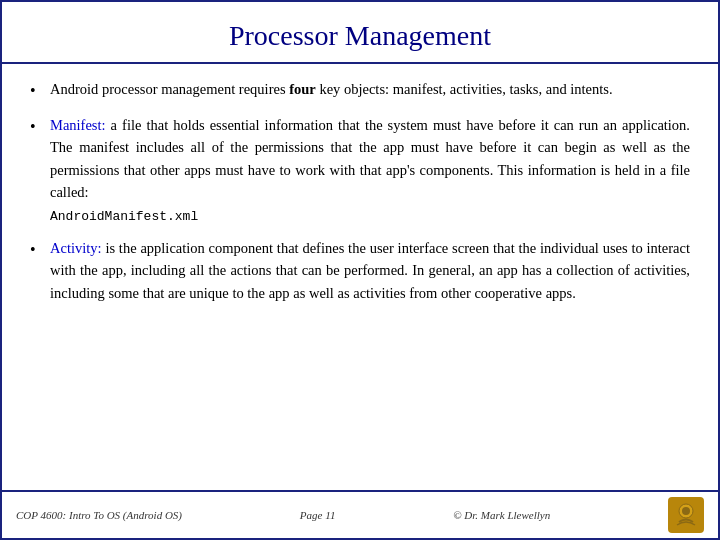 This screenshot has width=720, height=540. What do you see at coordinates (370, 89) in the screenshot?
I see `bullet-text-1: Android processor management requires fo…` at bounding box center [370, 89].